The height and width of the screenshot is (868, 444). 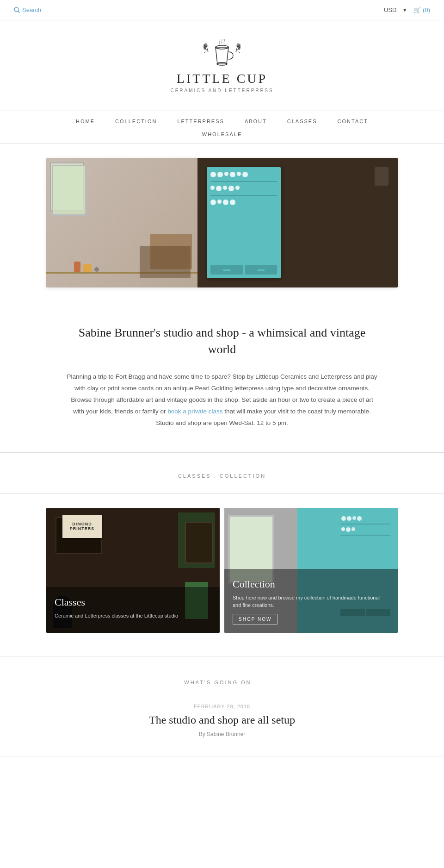 What do you see at coordinates (422, 10) in the screenshot?
I see `cart-link: 🛒 (0)` at bounding box center [422, 10].